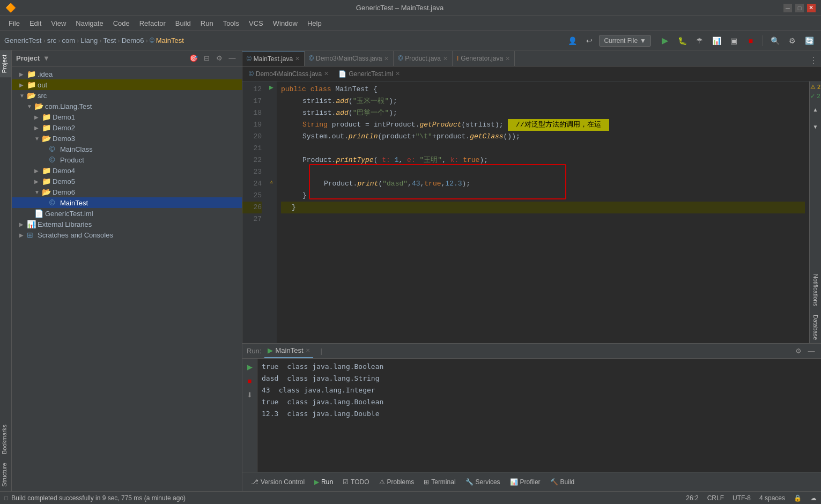 The width and height of the screenshot is (821, 504). I want to click on run-tab-close: ✕, so click(308, 351).